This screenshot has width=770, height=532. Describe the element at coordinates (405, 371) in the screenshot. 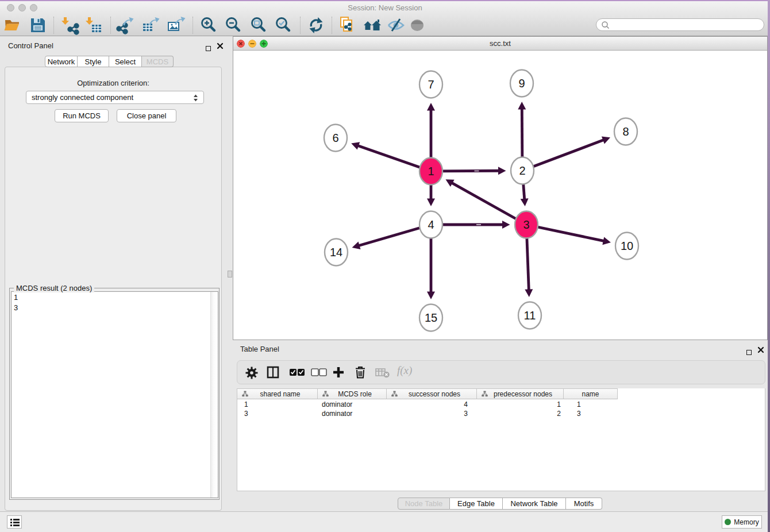

I see `function-builder-icon: f(x)` at that location.